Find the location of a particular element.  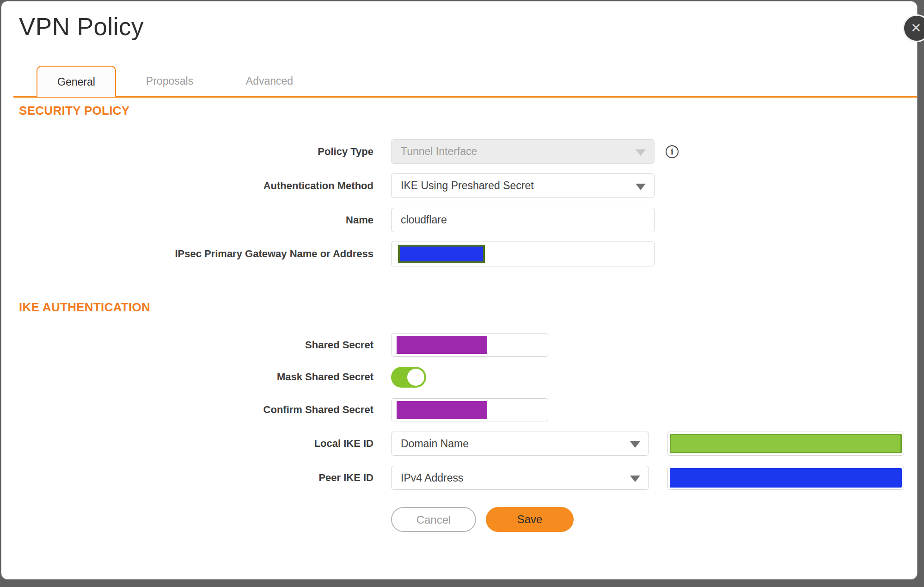

name-value: cloudflare is located at coordinates (424, 220).